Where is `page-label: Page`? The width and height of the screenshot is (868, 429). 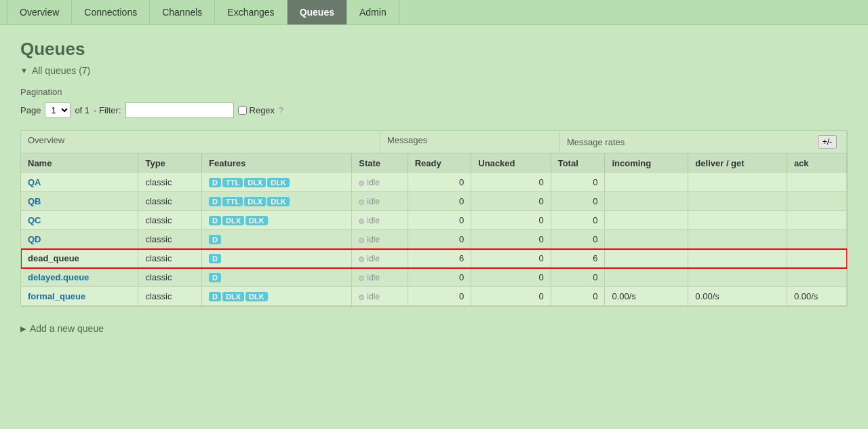
page-label: Page is located at coordinates (31, 110).